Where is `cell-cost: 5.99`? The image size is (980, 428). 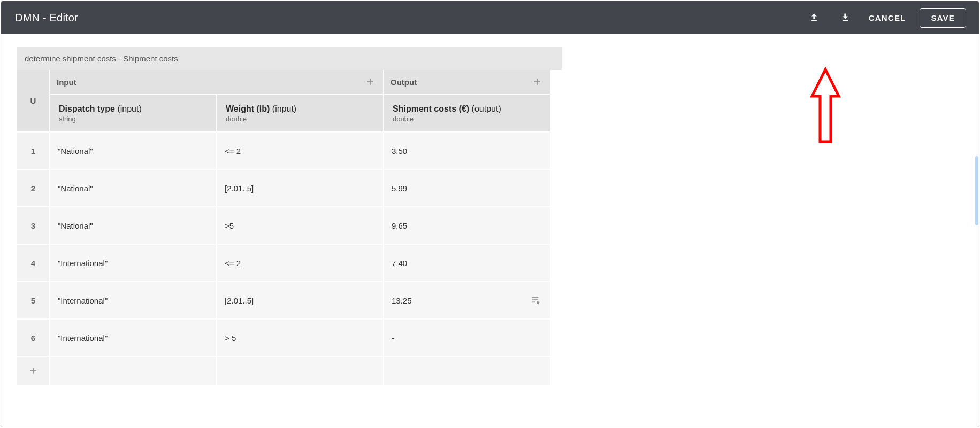
cell-cost: 5.99 is located at coordinates (467, 188).